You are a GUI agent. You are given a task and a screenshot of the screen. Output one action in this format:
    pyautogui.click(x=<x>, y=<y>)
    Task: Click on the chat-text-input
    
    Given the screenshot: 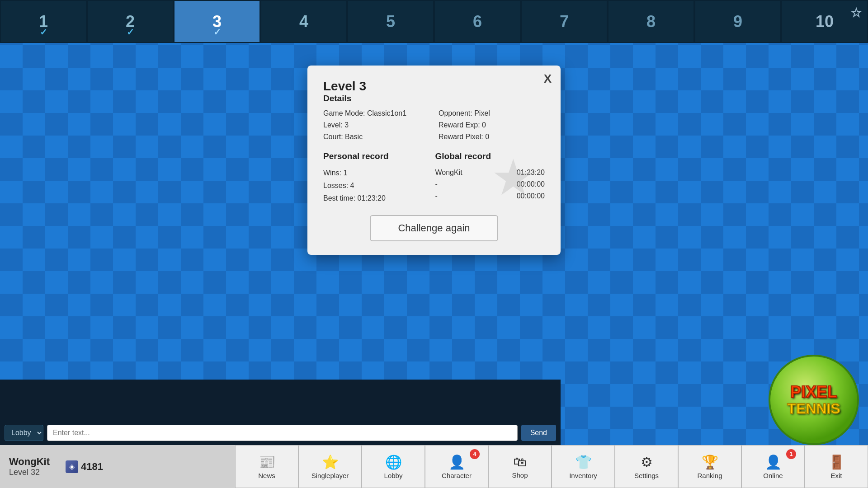 What is the action you would take?
    pyautogui.click(x=282, y=433)
    